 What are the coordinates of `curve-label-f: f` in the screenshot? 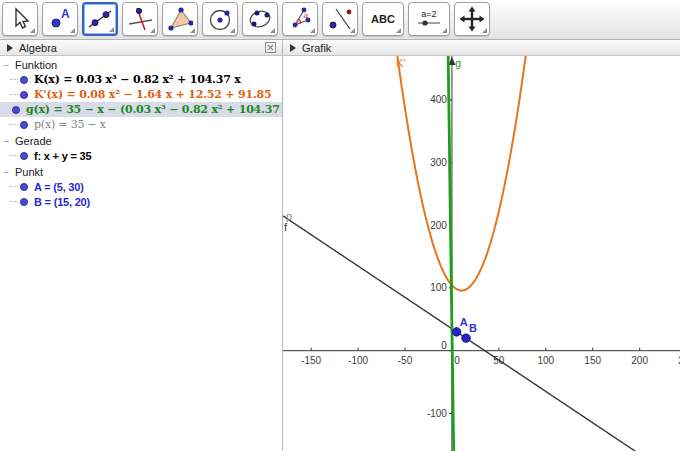 It's located at (286, 227).